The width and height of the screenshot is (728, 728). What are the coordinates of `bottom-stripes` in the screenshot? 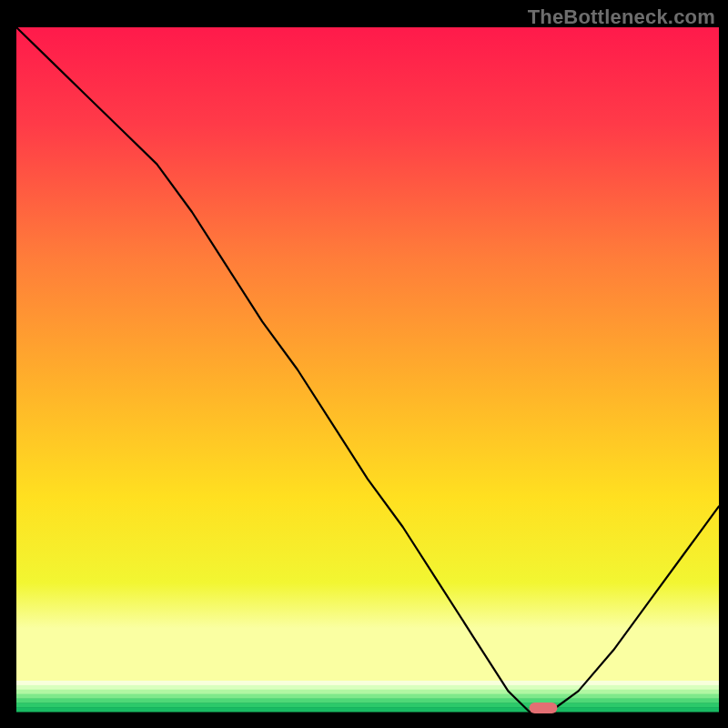 It's located at (368, 697).